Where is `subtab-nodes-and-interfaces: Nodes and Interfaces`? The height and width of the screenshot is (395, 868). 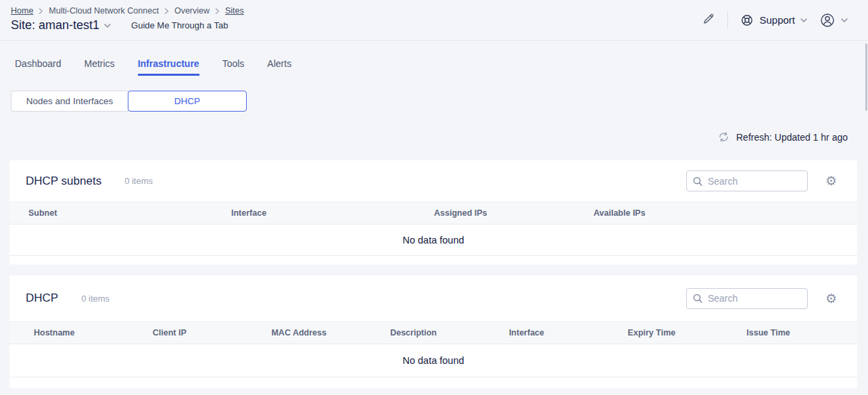
subtab-nodes-and-interfaces: Nodes and Interfaces is located at coordinates (70, 101).